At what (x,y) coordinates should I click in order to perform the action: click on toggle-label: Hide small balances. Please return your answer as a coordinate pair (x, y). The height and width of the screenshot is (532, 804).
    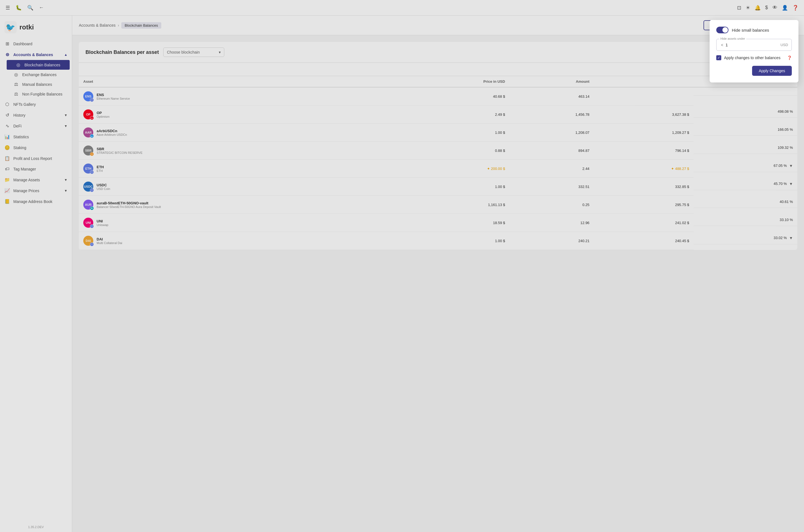
    Looking at the image, I should click on (750, 30).